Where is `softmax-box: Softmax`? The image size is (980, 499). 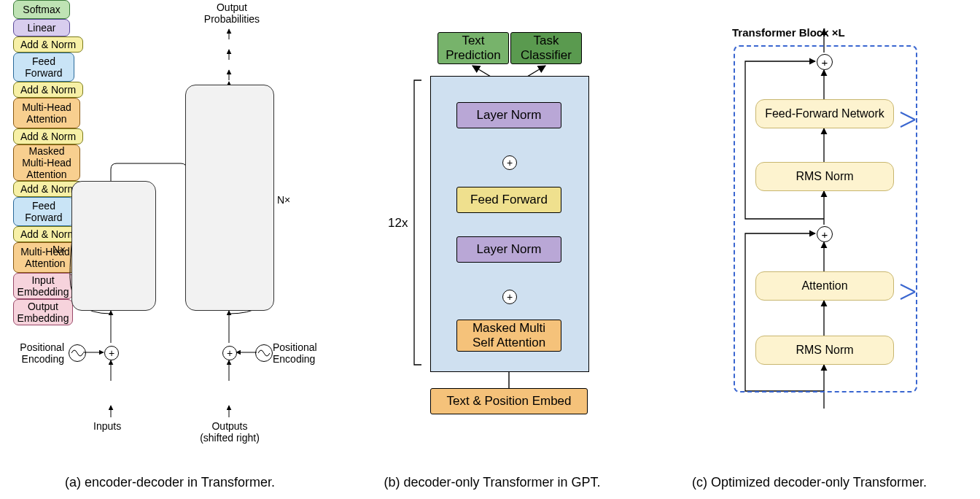 softmax-box: Softmax is located at coordinates (42, 9).